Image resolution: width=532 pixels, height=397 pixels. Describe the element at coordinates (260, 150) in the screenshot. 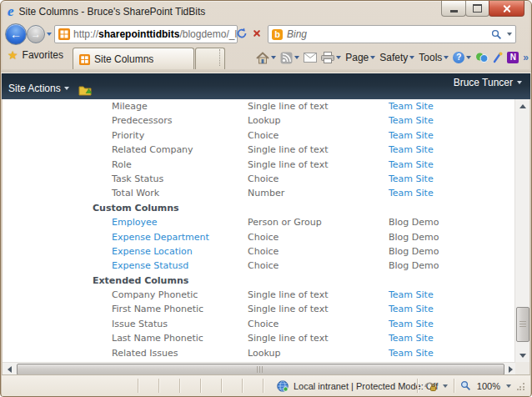

I see `column-row: Related CompanySingle line of textTeam S…` at that location.